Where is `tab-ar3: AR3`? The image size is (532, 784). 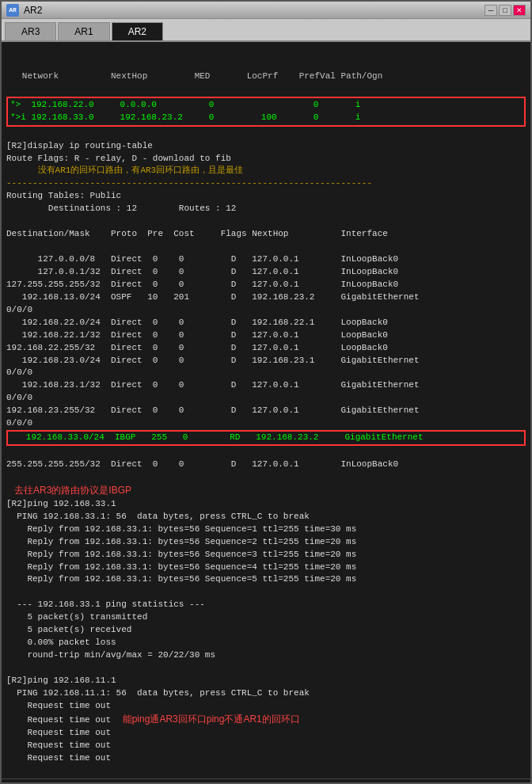
tab-ar3: AR3 is located at coordinates (30, 32).